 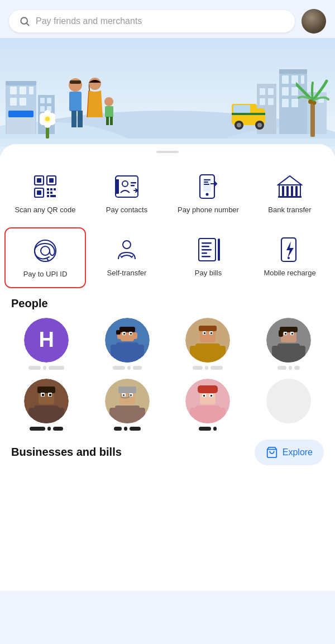 I want to click on pay-phone-icon, so click(x=208, y=187).